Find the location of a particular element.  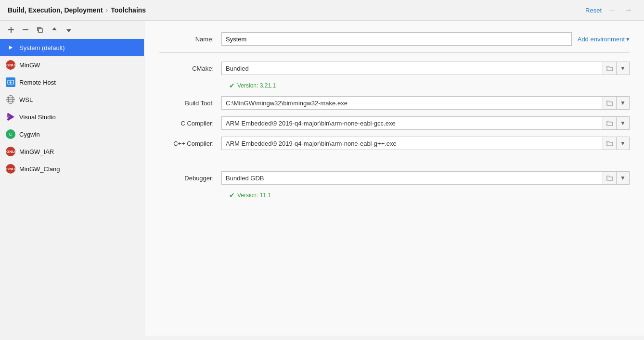

header: Build, Execution, Deployment › Toolchain… is located at coordinates (322, 11).